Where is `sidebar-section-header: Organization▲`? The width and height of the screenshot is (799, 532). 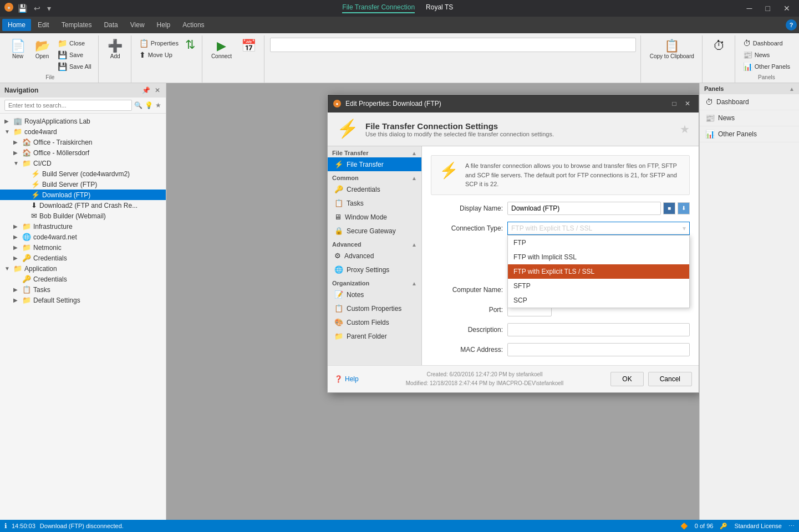
sidebar-section-header: Organization▲ is located at coordinates (375, 282).